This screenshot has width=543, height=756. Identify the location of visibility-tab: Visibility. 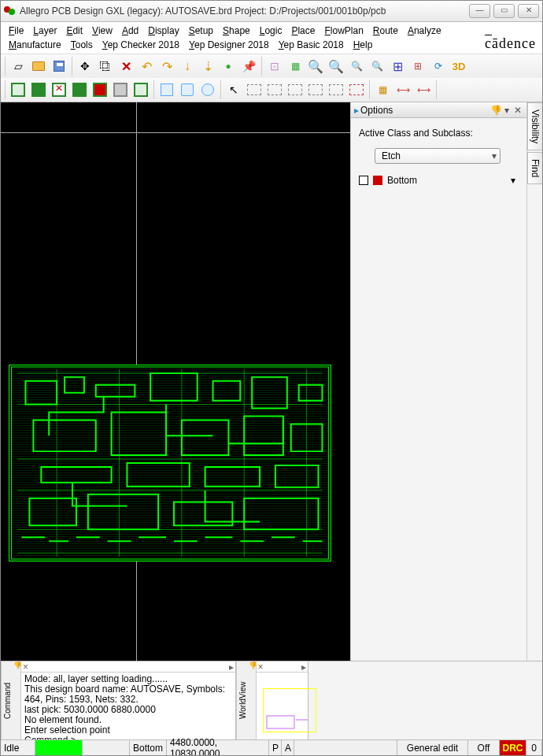
(535, 126).